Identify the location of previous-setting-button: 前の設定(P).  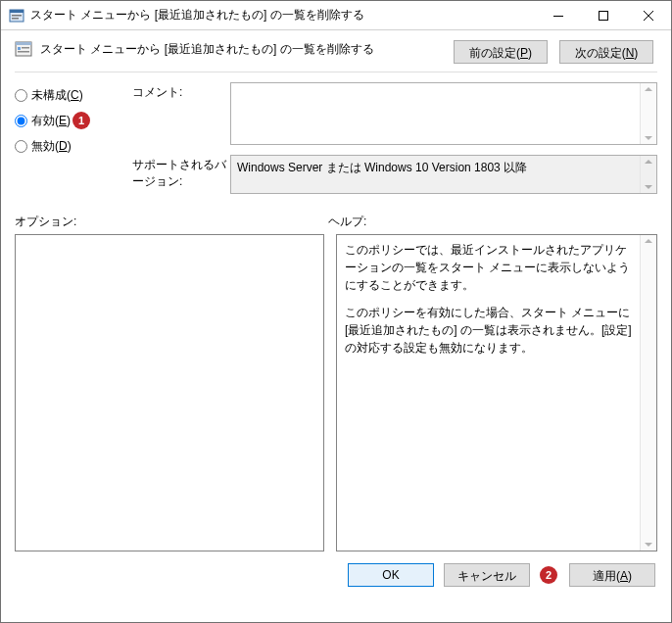
(501, 52).